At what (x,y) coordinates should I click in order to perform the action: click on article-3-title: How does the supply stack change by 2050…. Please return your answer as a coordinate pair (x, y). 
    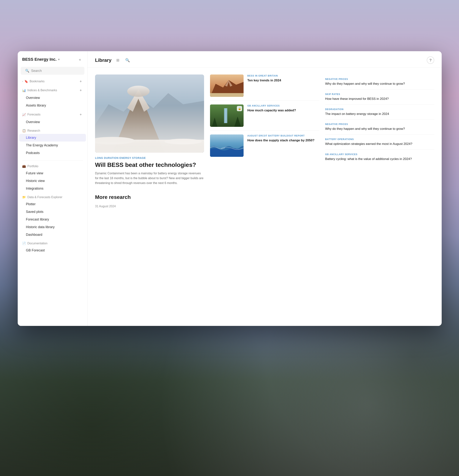
    Looking at the image, I should click on (283, 140).